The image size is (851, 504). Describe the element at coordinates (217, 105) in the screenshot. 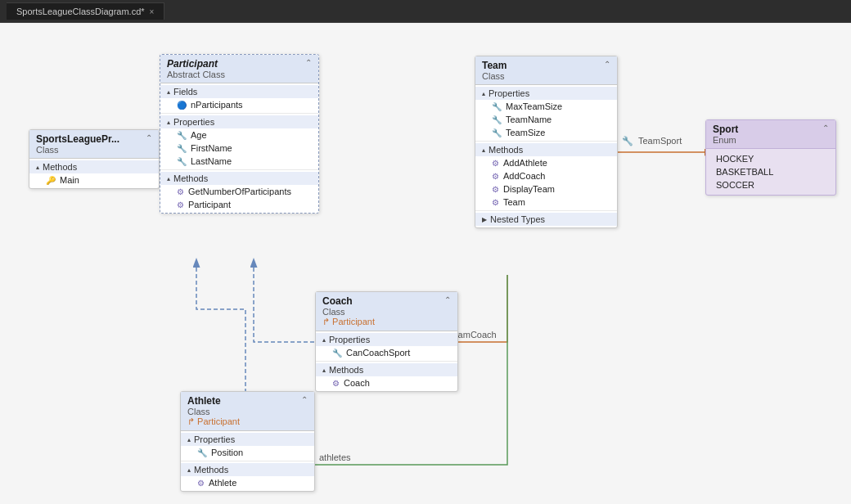

I see `participant-nparticipants-label: nParticipants` at that location.